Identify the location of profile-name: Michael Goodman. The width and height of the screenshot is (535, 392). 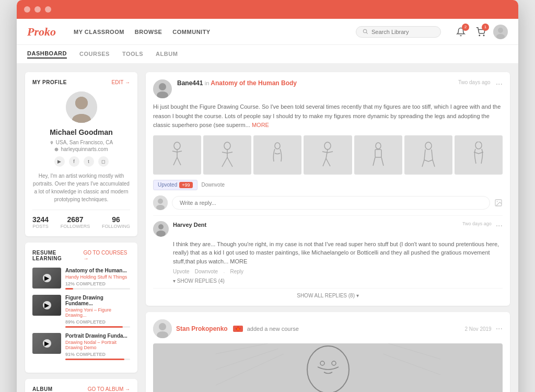
(82, 132).